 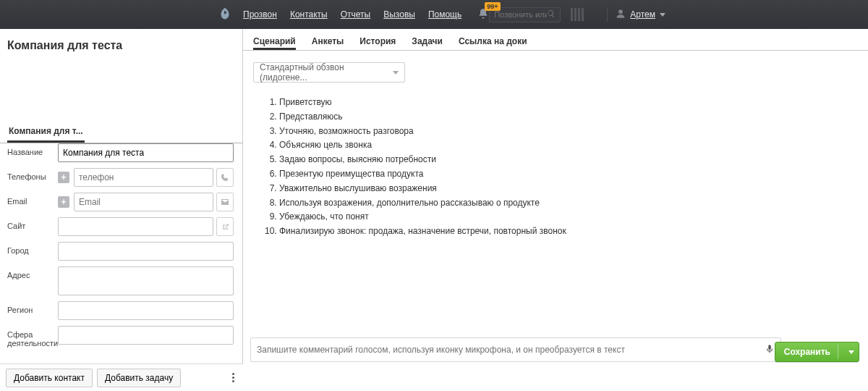 What do you see at coordinates (122, 377) in the screenshot?
I see `left-footer: Добавить контакт Добавить задачу` at bounding box center [122, 377].